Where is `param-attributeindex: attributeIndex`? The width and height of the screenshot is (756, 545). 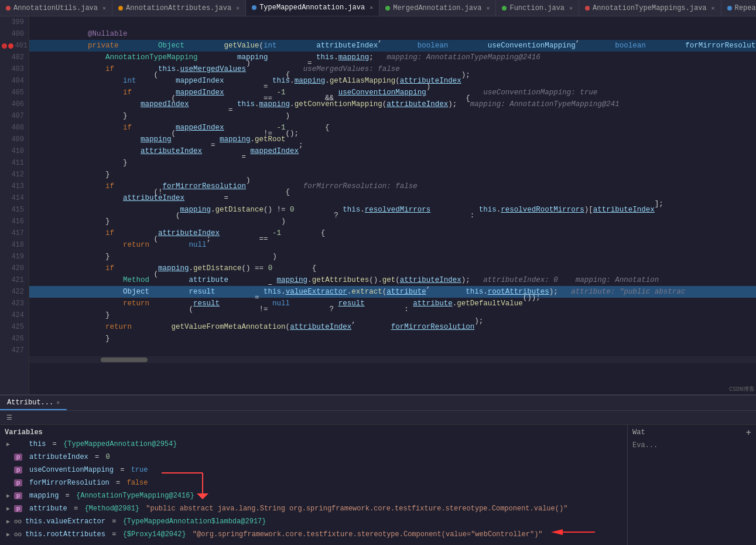 param-attributeindex: attributeIndex is located at coordinates (347, 46).